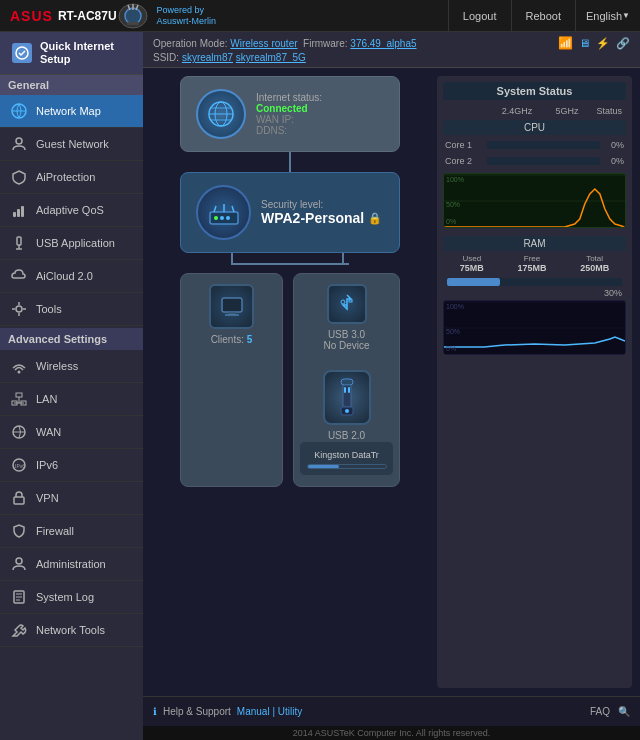 The height and width of the screenshot is (740, 640). I want to click on tools-label: Tools, so click(49, 309).